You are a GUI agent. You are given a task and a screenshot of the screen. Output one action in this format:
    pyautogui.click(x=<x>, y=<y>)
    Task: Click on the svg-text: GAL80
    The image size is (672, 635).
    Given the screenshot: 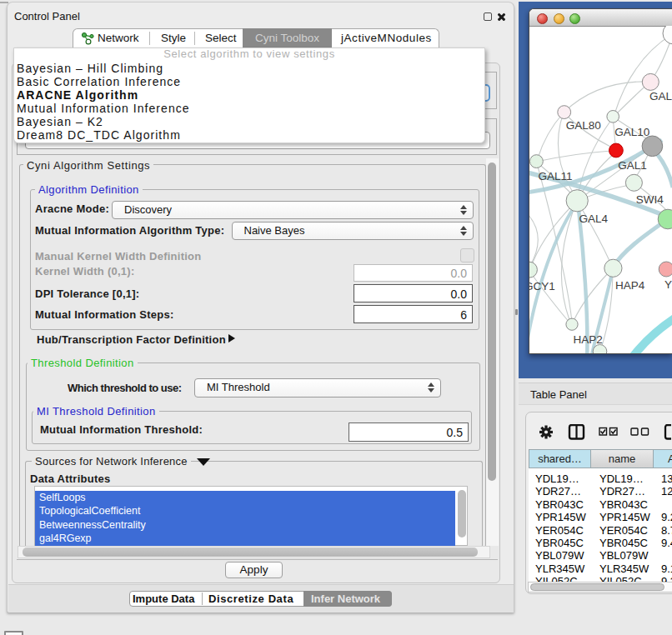 What is the action you would take?
    pyautogui.click(x=584, y=125)
    